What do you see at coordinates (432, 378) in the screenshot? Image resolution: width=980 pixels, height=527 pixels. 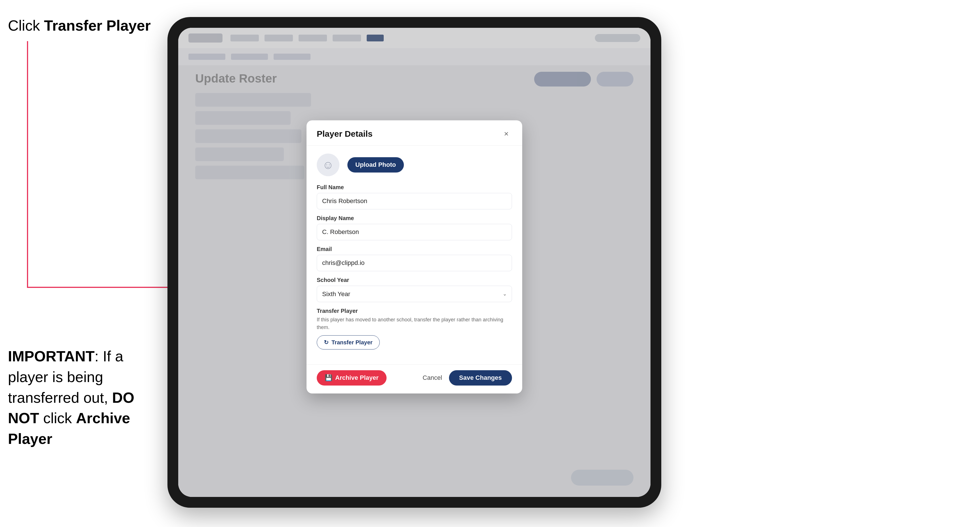 I see `cancel-button: Cancel` at bounding box center [432, 378].